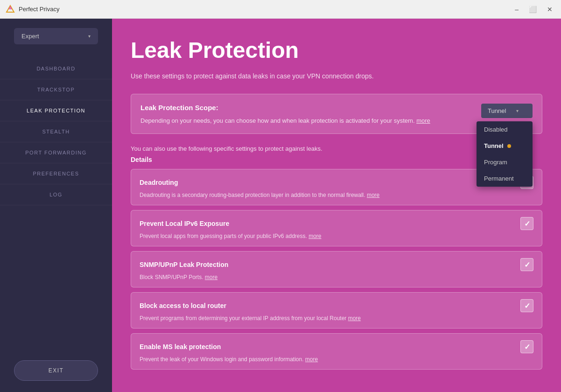 The image size is (561, 392). Describe the element at coordinates (517, 9) in the screenshot. I see `minimize-button: –` at that location.